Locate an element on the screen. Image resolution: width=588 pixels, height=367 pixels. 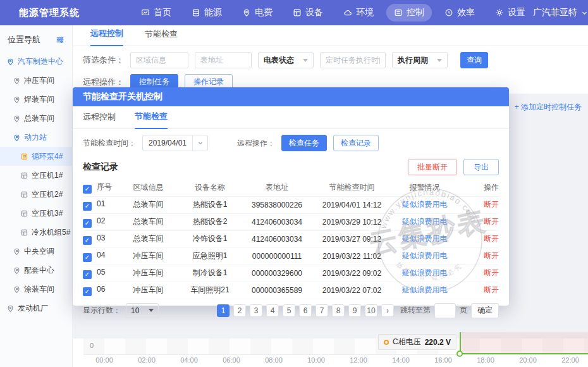
row-no: 04 is located at coordinates (101, 255).